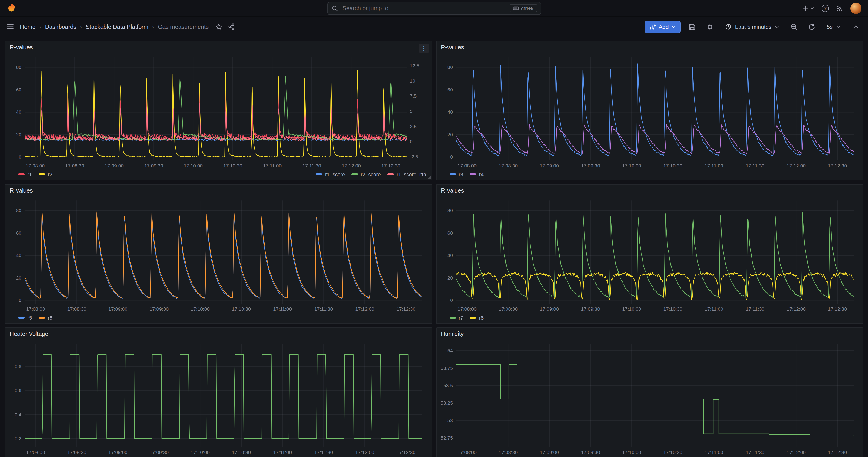 The width and height of the screenshot is (868, 457). What do you see at coordinates (710, 27) in the screenshot?
I see `dashboard-settings-button` at bounding box center [710, 27].